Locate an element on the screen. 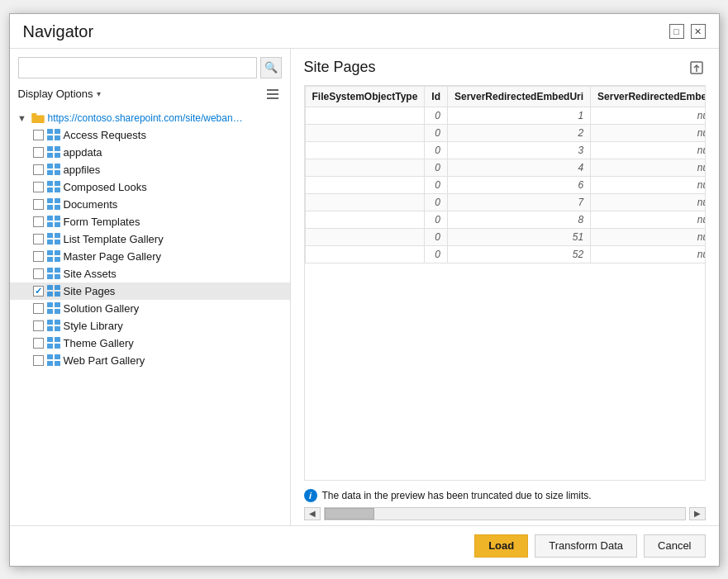  tree-item: Web Part Gallery is located at coordinates (150, 360).